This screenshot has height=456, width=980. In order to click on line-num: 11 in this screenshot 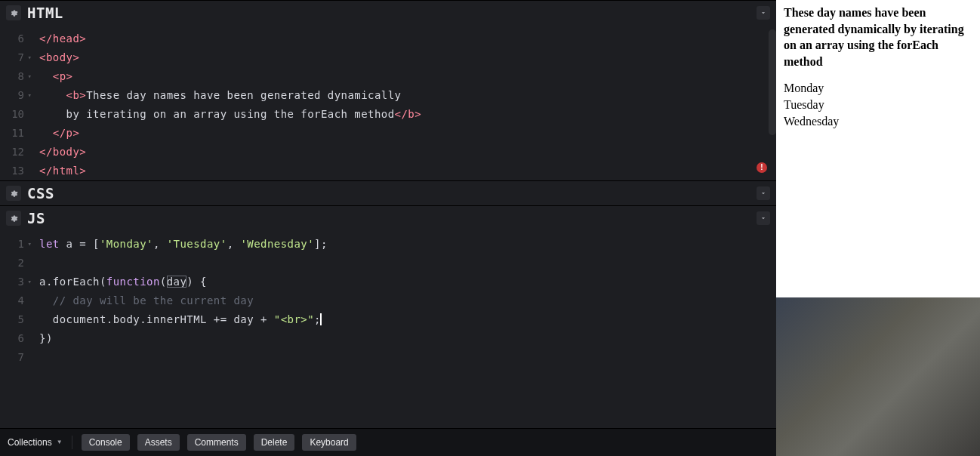, I will do `click(12, 133)`.